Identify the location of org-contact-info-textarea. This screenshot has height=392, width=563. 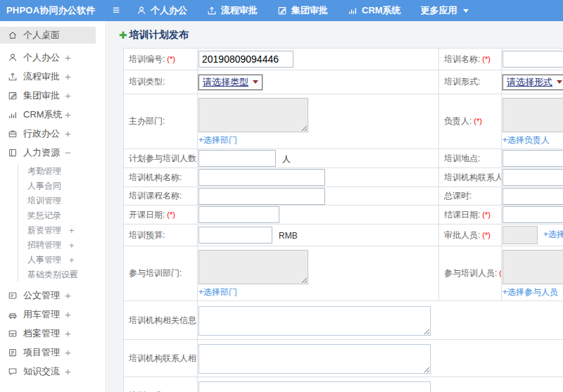
(315, 359).